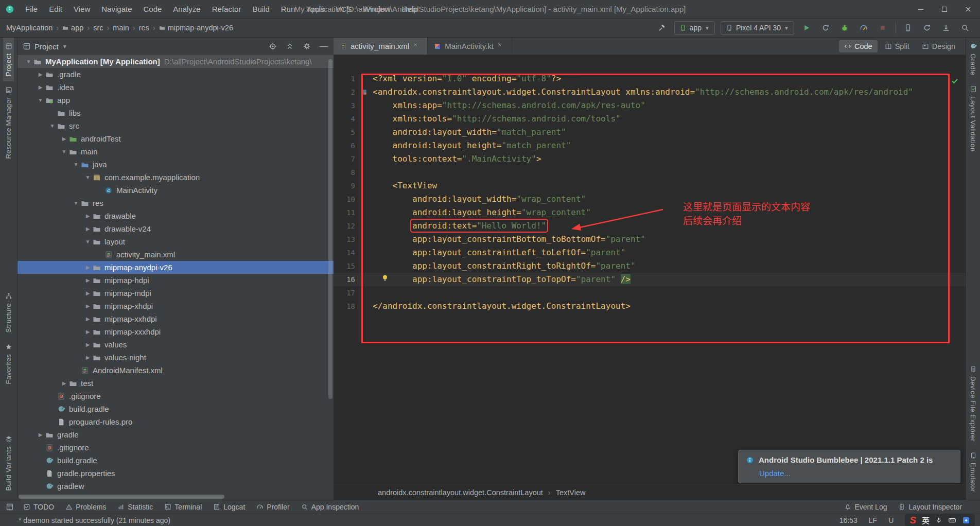  I want to click on device-dropdown: Pixel 4 API 30 ▼, so click(758, 28).